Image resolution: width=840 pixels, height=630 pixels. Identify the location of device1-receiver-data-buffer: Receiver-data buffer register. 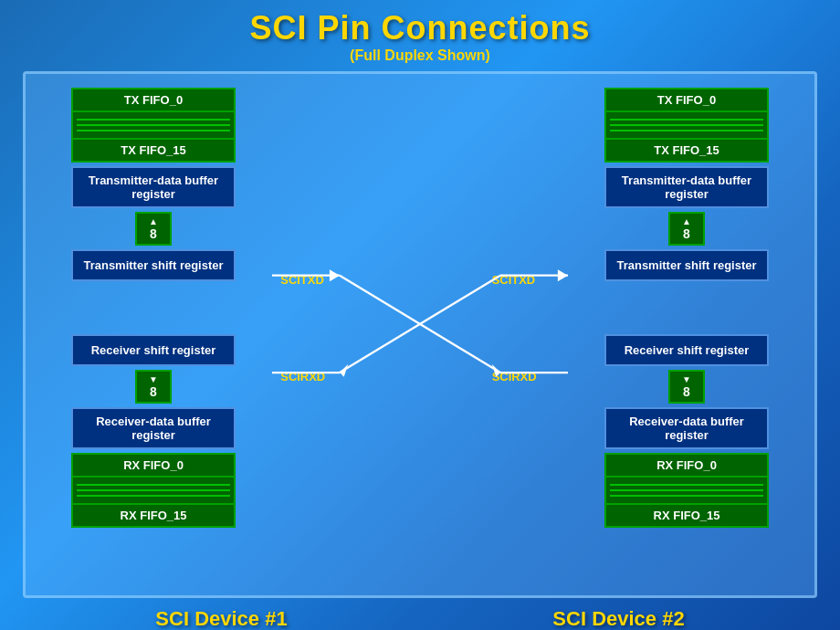
(153, 428).